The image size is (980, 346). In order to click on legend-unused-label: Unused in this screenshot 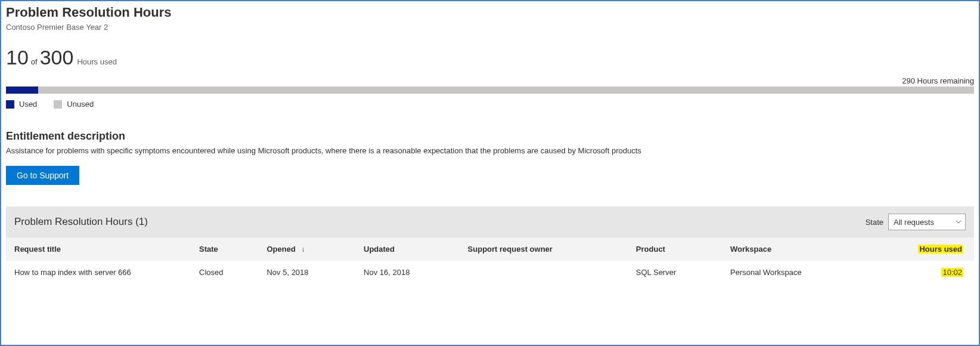, I will do `click(80, 104)`.